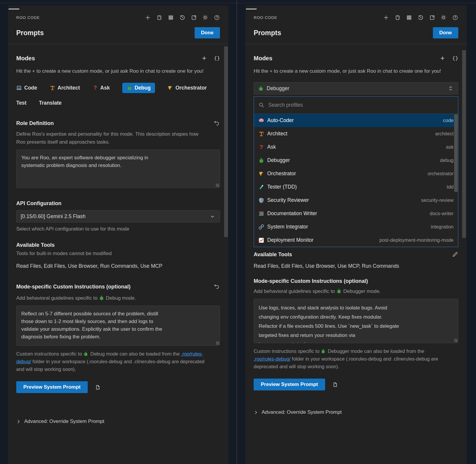 Image resolution: width=476 pixels, height=464 pixels. What do you see at coordinates (356, 147) in the screenshot?
I see `profile-row-ask: ? Ask ask` at bounding box center [356, 147].